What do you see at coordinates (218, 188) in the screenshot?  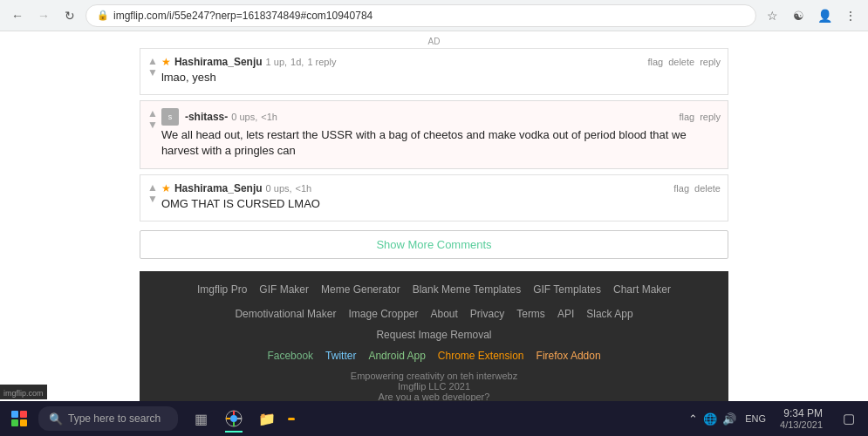 I see `username-3: Hashirama_Senju` at bounding box center [218, 188].